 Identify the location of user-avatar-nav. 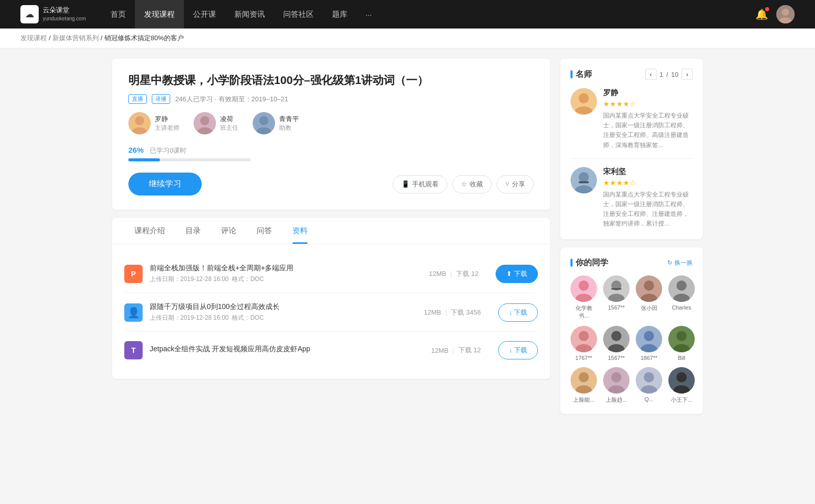
(785, 14).